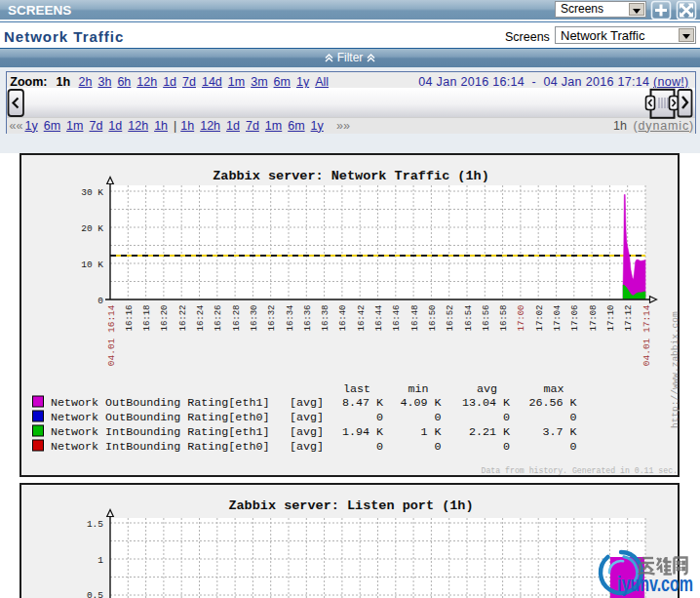 The width and height of the screenshot is (700, 598). What do you see at coordinates (575, 318) in the screenshot?
I see `svg-text: 17:06` at bounding box center [575, 318].